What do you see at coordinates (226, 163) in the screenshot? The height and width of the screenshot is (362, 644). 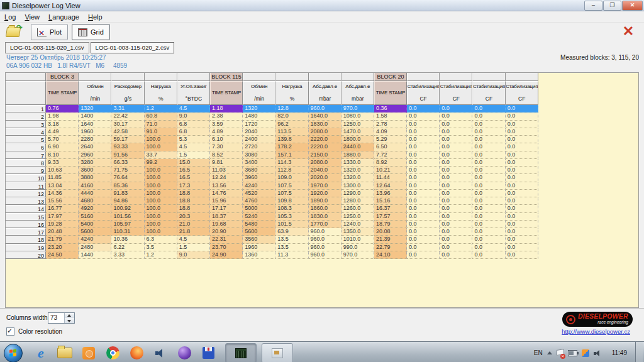 I see `grid-cell: 9.81` at bounding box center [226, 163].